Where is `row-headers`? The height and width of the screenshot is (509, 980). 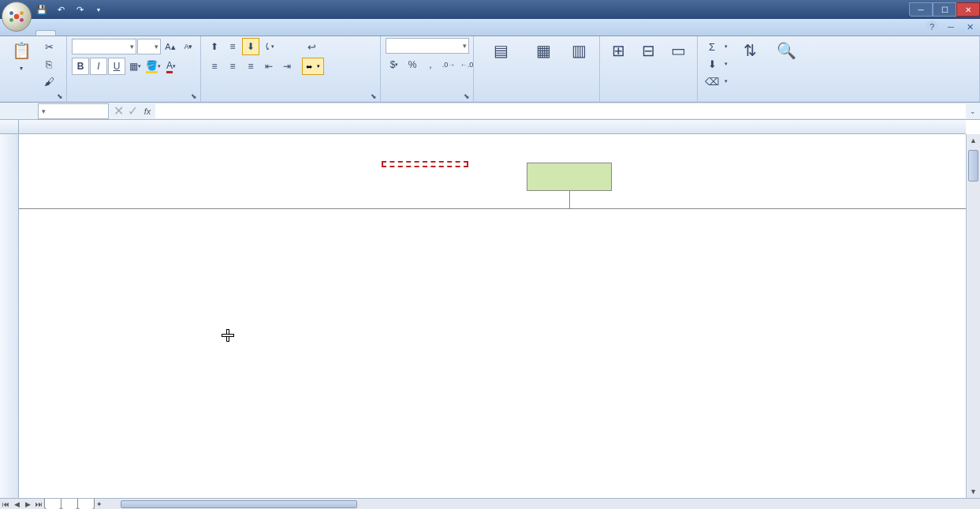
row-headers is located at coordinates (9, 316).